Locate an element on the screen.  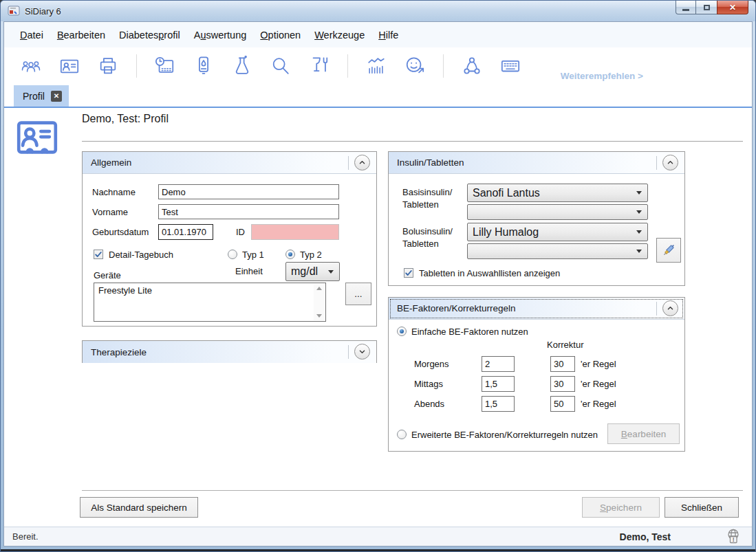
tabletten-anzeigen-checkbox is located at coordinates (409, 273).